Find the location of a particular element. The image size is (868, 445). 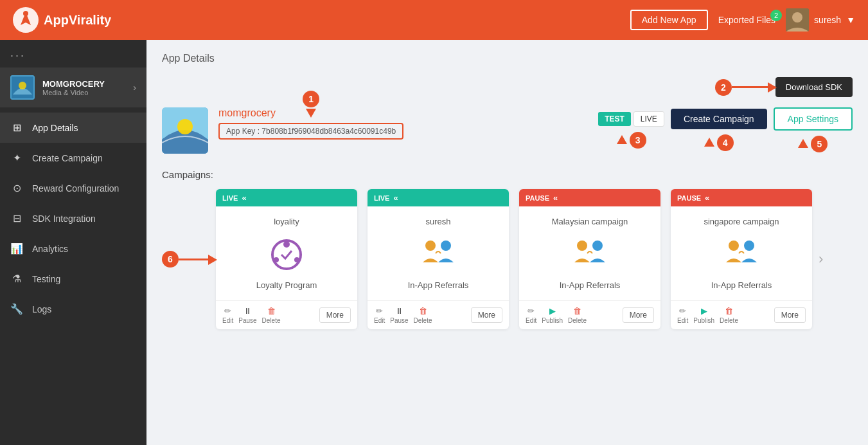

app-info: MOMGROCERY Media & Video is located at coordinates (84, 87).